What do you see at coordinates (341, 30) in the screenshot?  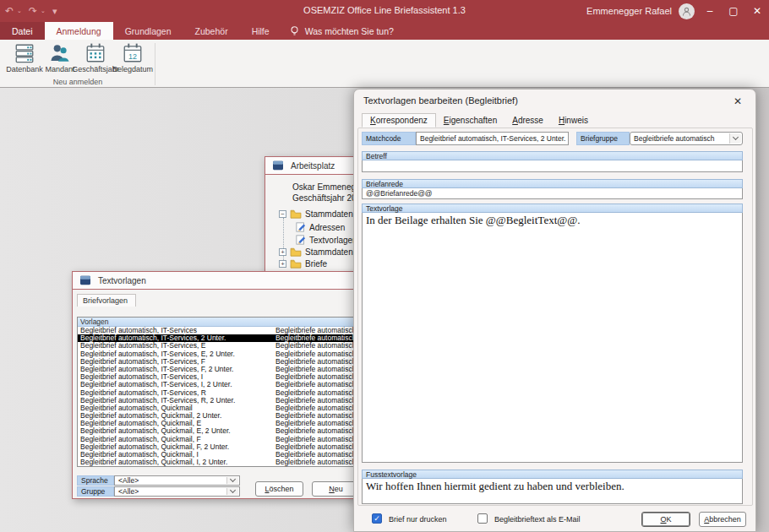 I see `tellme-search: Was möchten Sie tun?` at bounding box center [341, 30].